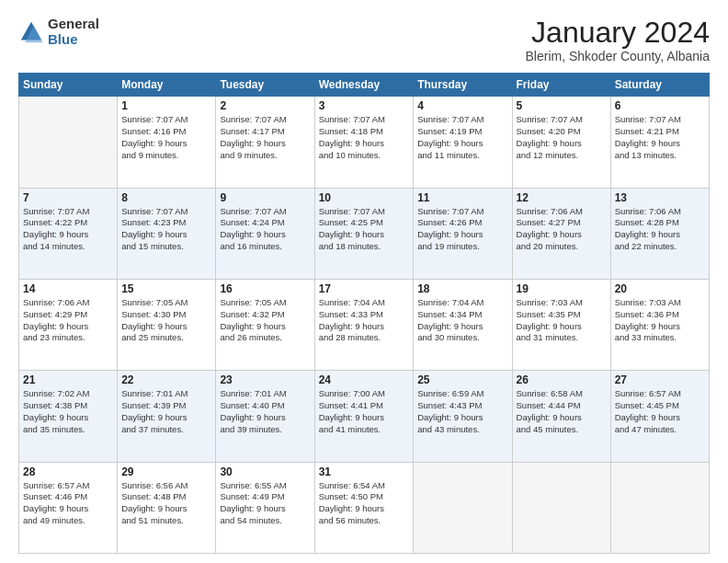  I want to click on logo-icon, so click(31, 32).